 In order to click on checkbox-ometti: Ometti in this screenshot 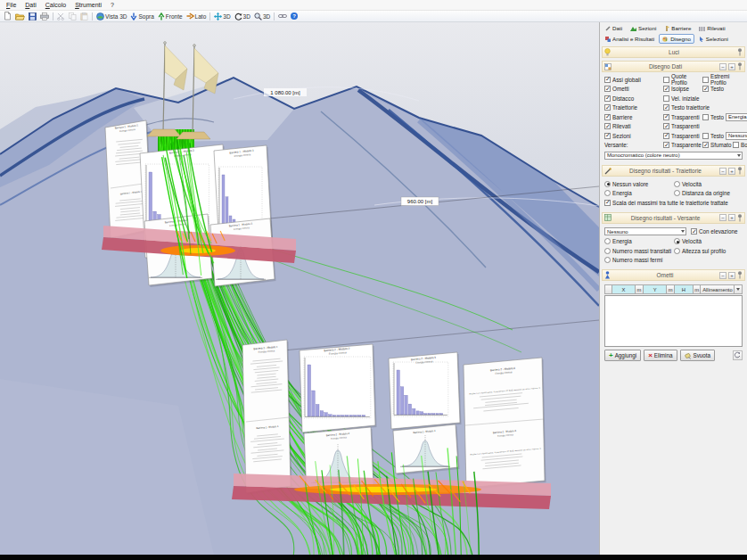, I will do `click(634, 89)`.